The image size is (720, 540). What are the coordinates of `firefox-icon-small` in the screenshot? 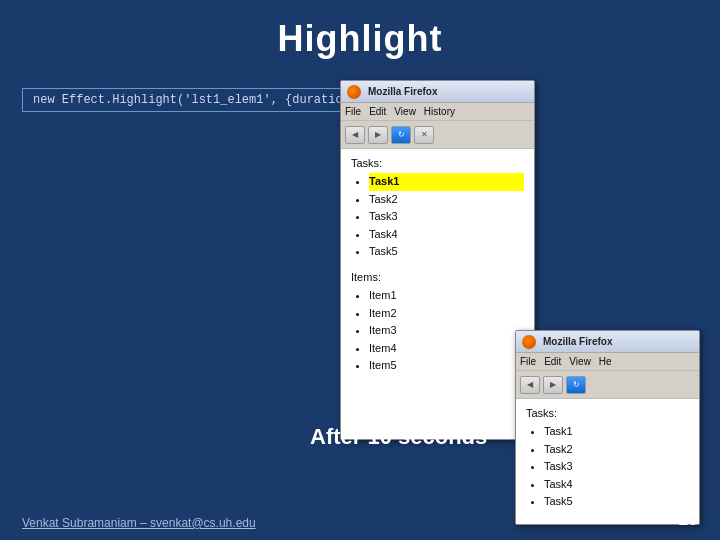 It's located at (529, 342).